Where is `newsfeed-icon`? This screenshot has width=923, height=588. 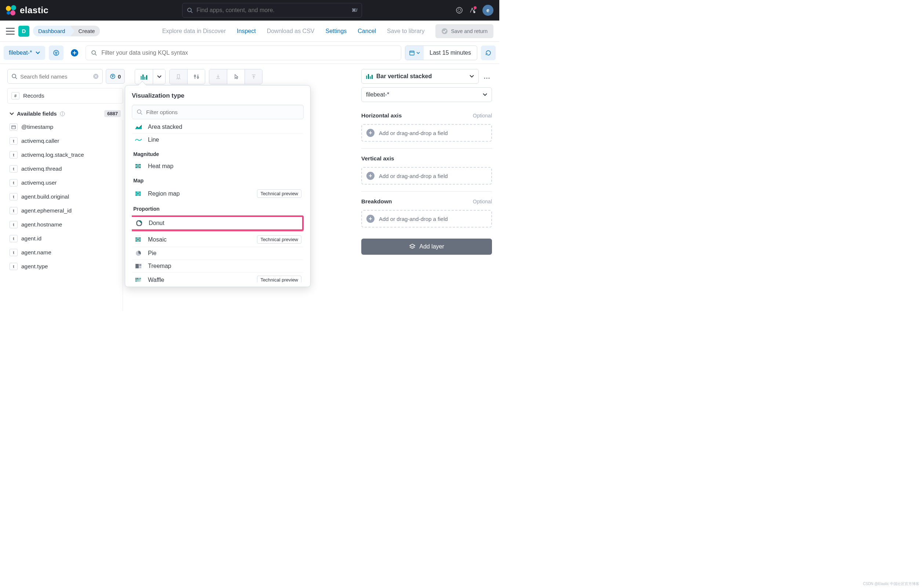 newsfeed-icon is located at coordinates (472, 10).